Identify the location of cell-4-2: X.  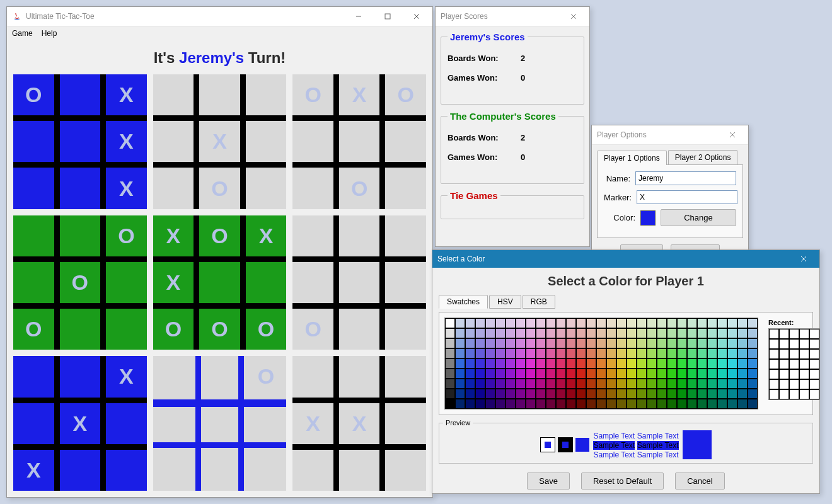
(266, 236).